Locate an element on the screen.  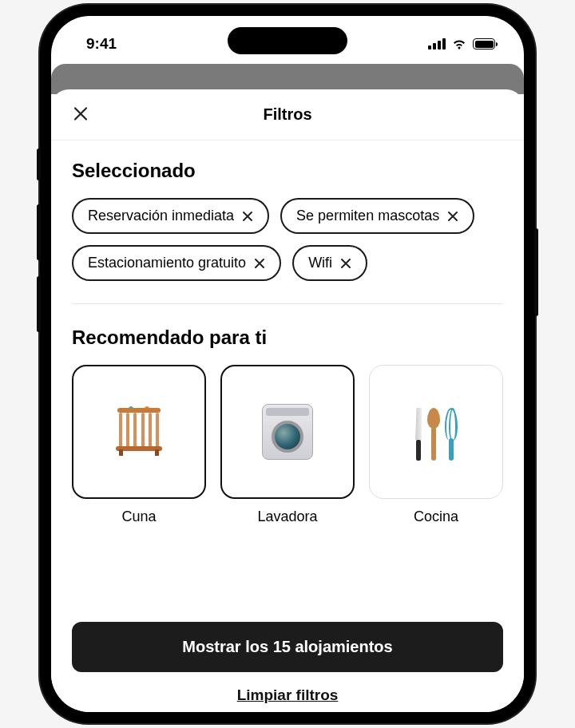
rec-card-washer: Lavadora is located at coordinates (288, 445).